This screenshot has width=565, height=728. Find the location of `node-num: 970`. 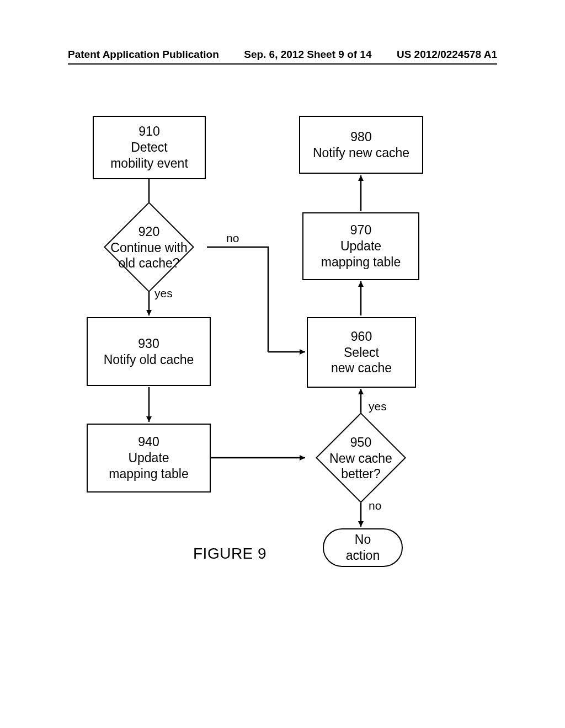

node-num: 970 is located at coordinates (361, 231).